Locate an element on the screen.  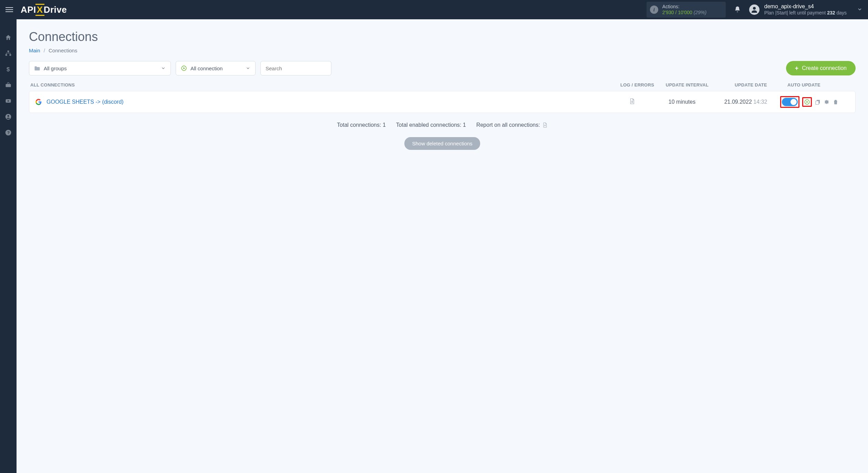
total-enabled-connections: Total enabled connections: 1 is located at coordinates (431, 125).